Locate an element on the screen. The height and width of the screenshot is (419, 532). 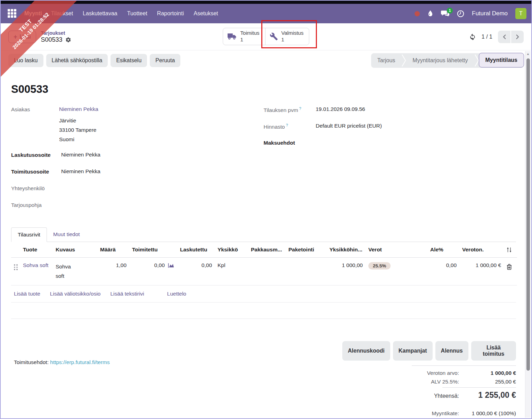
column-options-icon is located at coordinates (510, 250).